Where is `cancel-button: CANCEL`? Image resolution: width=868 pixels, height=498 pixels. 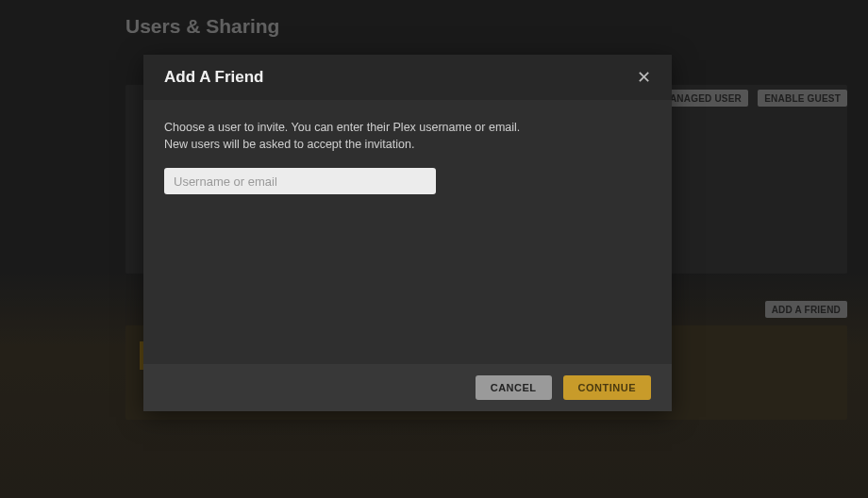
cancel-button: CANCEL is located at coordinates (513, 388).